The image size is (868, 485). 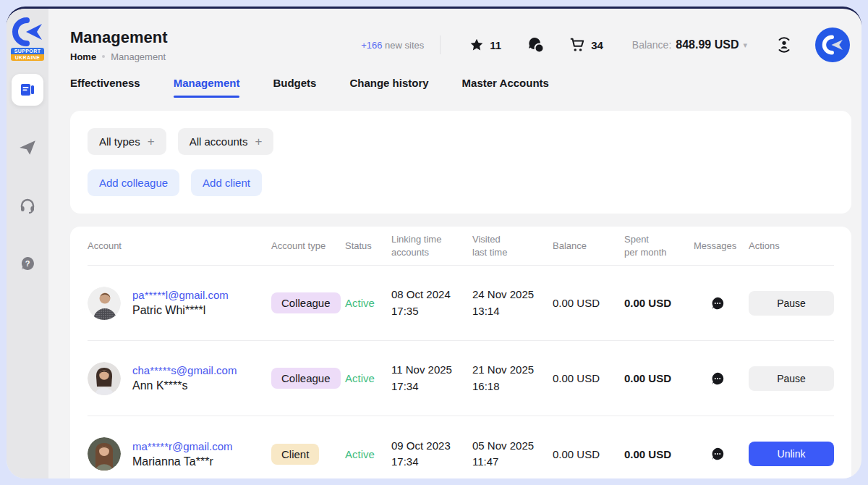 I want to click on linking-time-cell: 11 Nov 202517:34, so click(x=432, y=378).